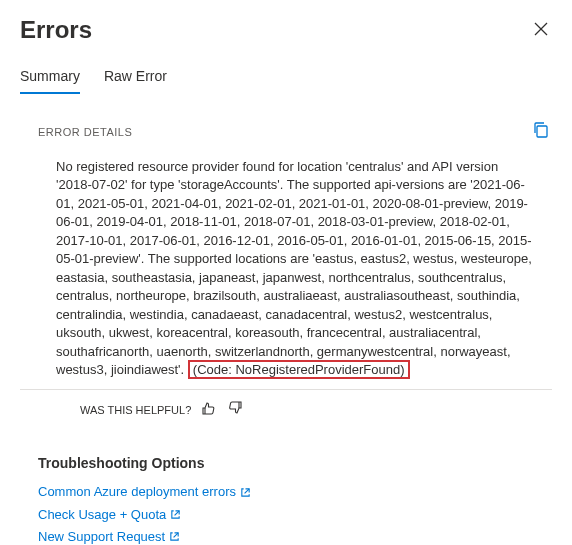  I want to click on thumbs-up-button, so click(209, 410).